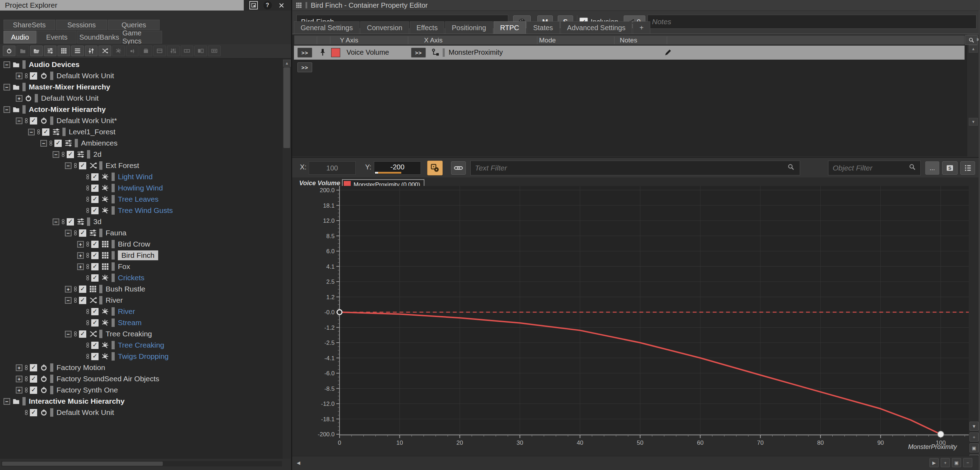 The height and width of the screenshot is (470, 980). What do you see at coordinates (87, 390) in the screenshot?
I see `tree-item-label: Factory Synth One` at bounding box center [87, 390].